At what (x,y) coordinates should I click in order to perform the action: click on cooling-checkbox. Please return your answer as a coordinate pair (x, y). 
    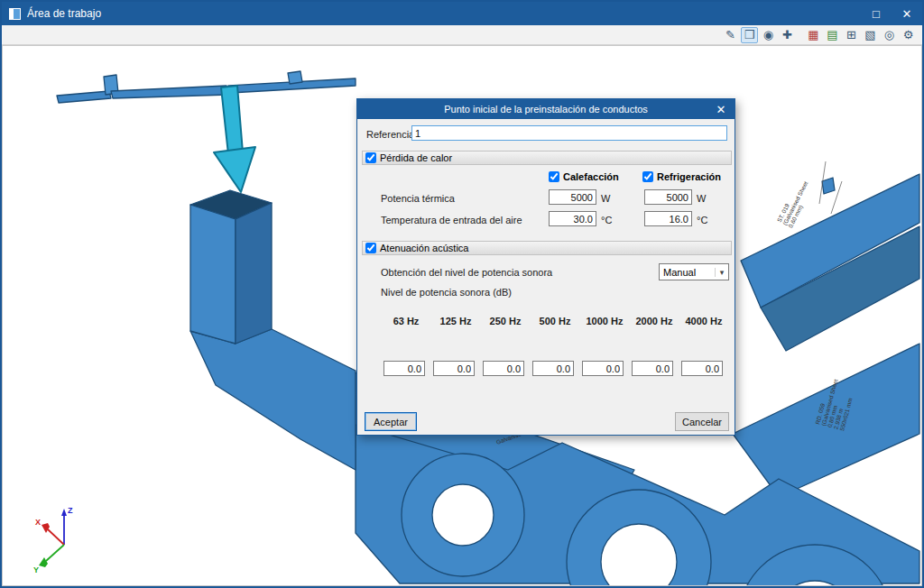
    Looking at the image, I should click on (648, 177).